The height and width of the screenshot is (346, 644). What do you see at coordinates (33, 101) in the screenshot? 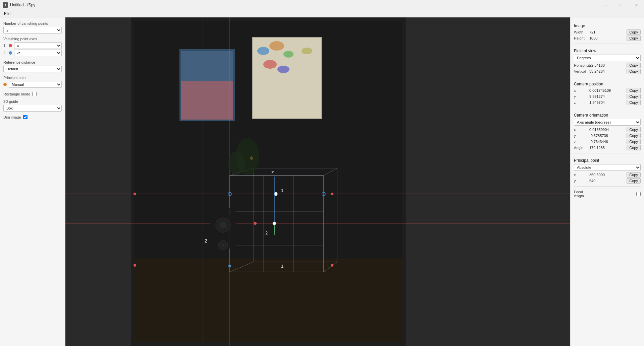
I see `guide-3d-label: 3D guide` at bounding box center [33, 101].